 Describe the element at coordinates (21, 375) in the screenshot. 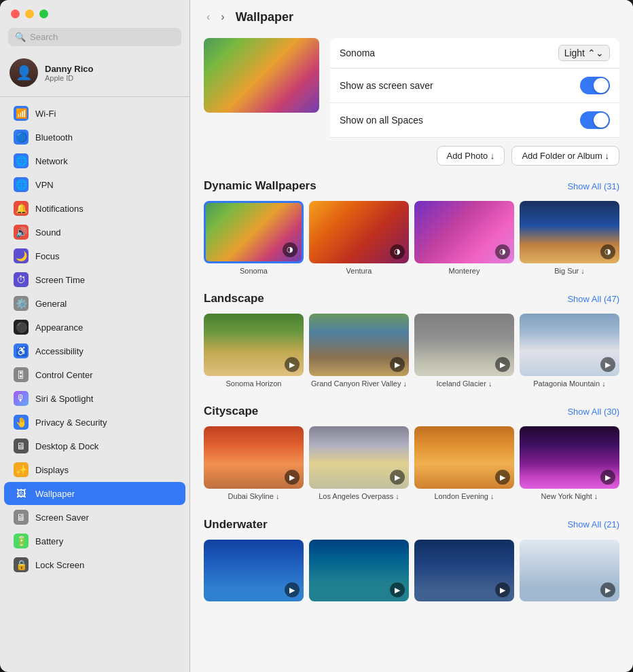

I see `controlcenter-icon: 🎛` at that location.